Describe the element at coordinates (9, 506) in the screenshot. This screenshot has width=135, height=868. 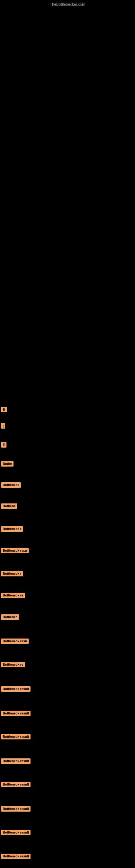
I see `bottleneck-badge: Bottlene` at that location.